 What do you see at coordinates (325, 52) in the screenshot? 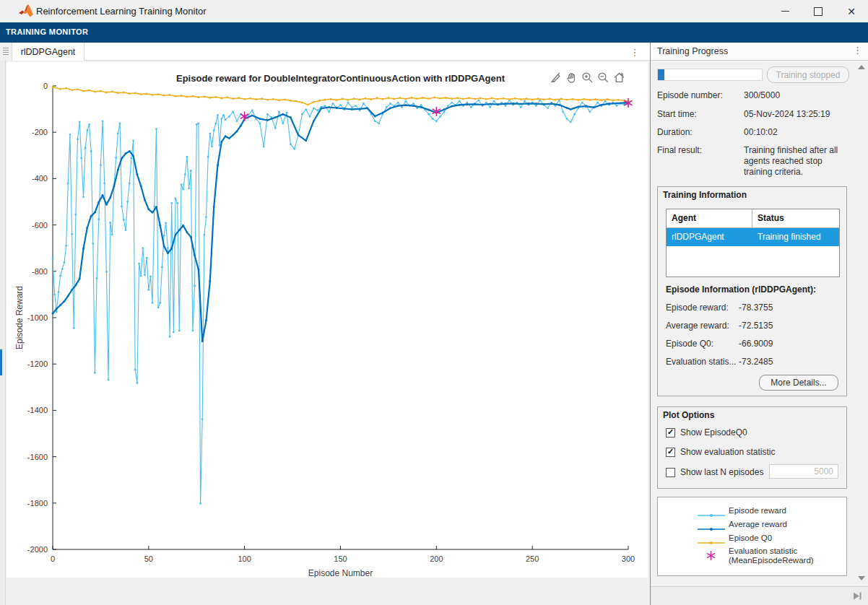
I see `document-tab-bar: rlDDPGAgent ⋮` at bounding box center [325, 52].